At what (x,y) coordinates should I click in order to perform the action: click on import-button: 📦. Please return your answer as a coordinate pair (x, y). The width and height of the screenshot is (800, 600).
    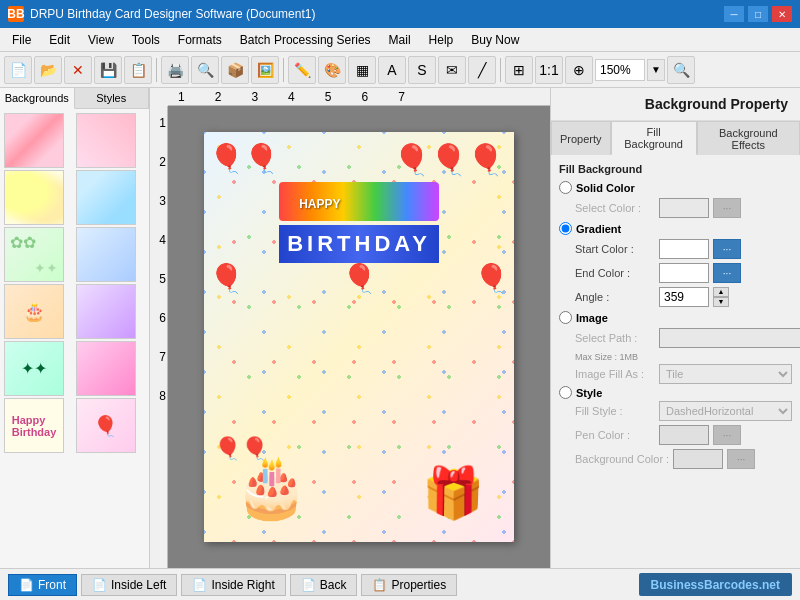
    Looking at the image, I should click on (235, 70).